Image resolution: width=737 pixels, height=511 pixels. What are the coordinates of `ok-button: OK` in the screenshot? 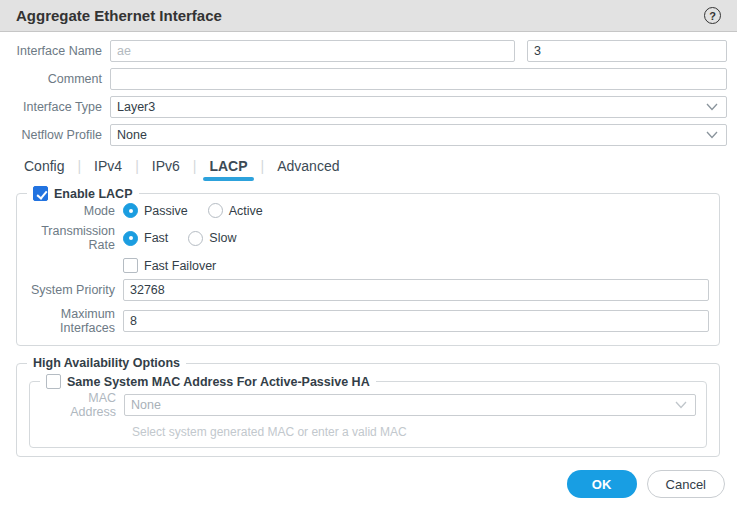 It's located at (602, 484).